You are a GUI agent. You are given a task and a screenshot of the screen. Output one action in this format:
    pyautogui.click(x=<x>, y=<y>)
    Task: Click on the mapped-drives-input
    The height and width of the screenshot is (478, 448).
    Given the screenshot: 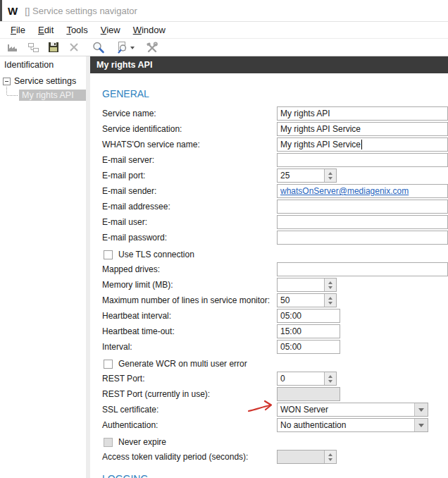 What is the action you would take?
    pyautogui.click(x=362, y=269)
    